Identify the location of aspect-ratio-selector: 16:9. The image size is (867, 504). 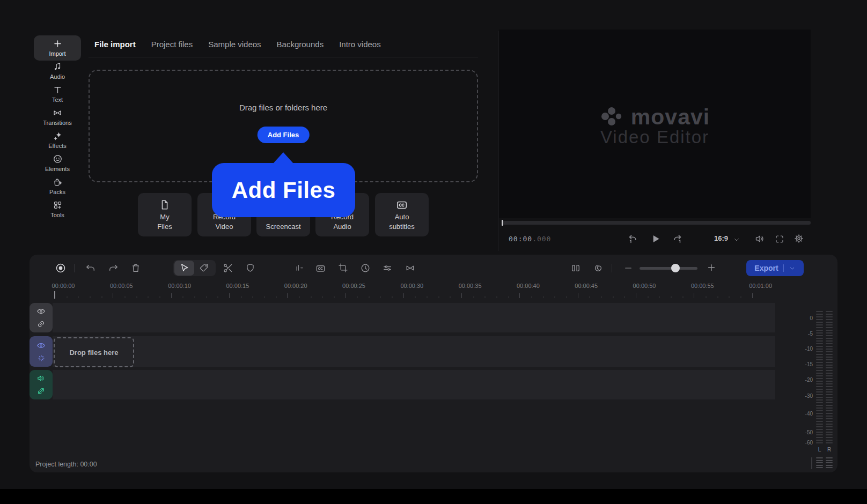
(721, 238).